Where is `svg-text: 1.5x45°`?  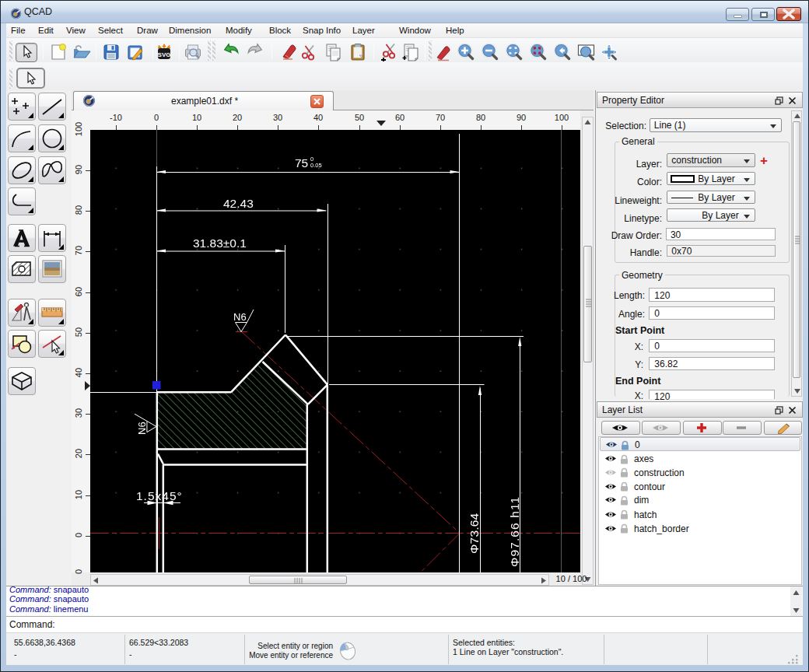 svg-text: 1.5x45° is located at coordinates (159, 496).